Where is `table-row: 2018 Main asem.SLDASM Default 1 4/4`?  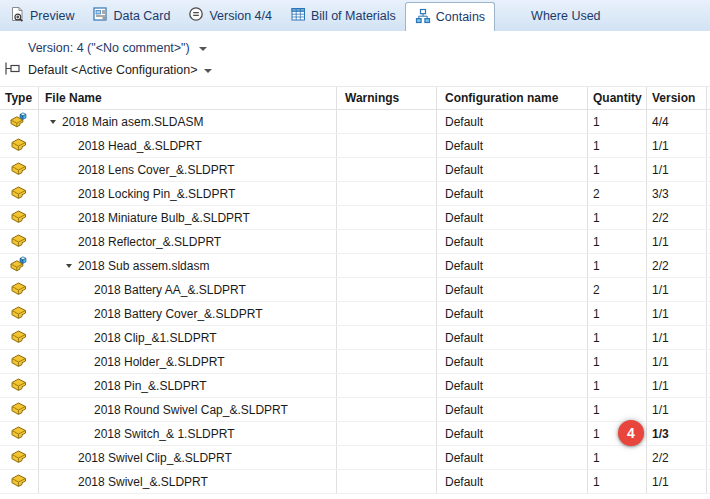
table-row: 2018 Main asem.SLDASM Default 1 4/4 is located at coordinates (355, 122).